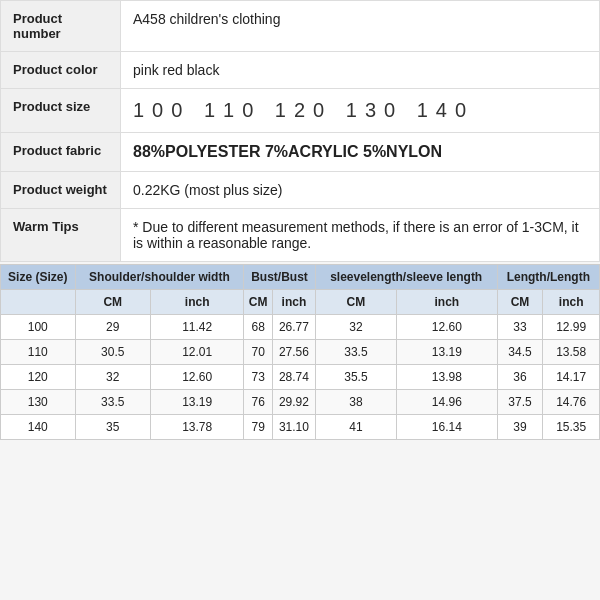  What do you see at coordinates (520, 402) in the screenshot?
I see `size-cell: 37.5` at bounding box center [520, 402].